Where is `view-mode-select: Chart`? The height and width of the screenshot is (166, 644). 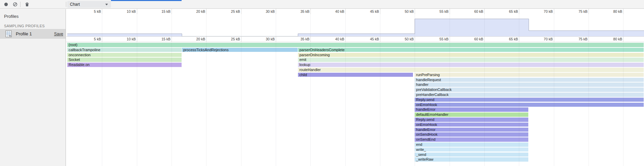 view-mode-select: Chart is located at coordinates (89, 4).